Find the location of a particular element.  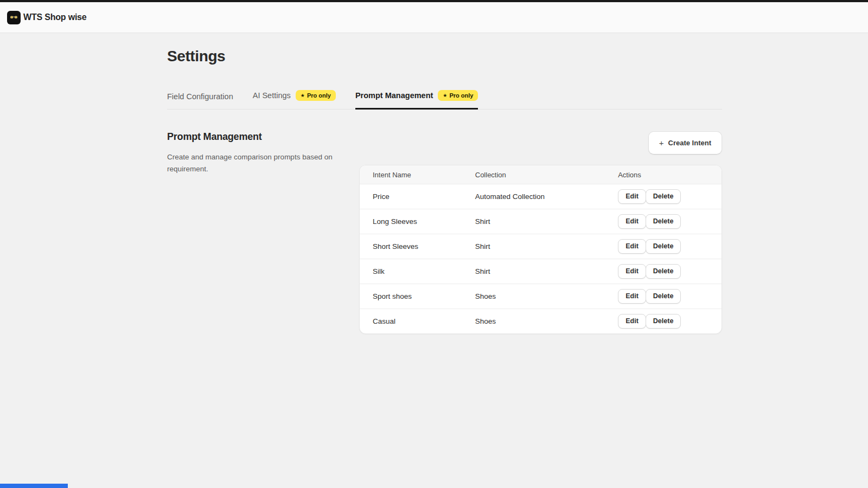

table-row: Long Sleeves Shirt Edit Delete is located at coordinates (540, 222).